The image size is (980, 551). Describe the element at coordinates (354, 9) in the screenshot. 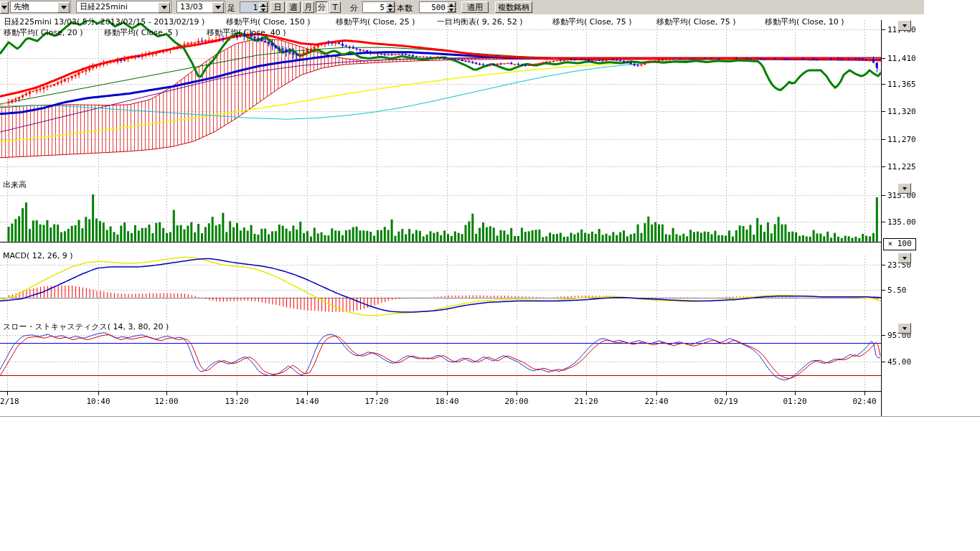

I see `minute-label: 分` at that location.